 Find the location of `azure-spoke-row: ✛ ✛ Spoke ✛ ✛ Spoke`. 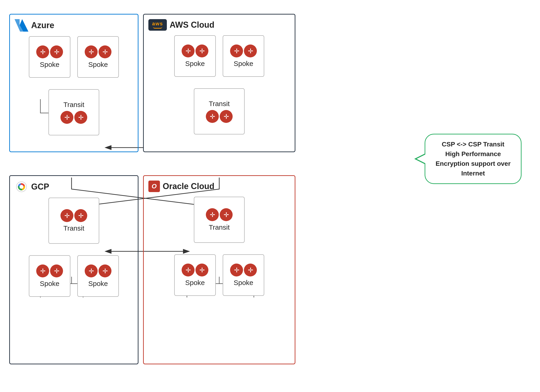

azure-spoke-row: ✛ ✛ Spoke ✛ ✛ Spoke is located at coordinates (74, 57).